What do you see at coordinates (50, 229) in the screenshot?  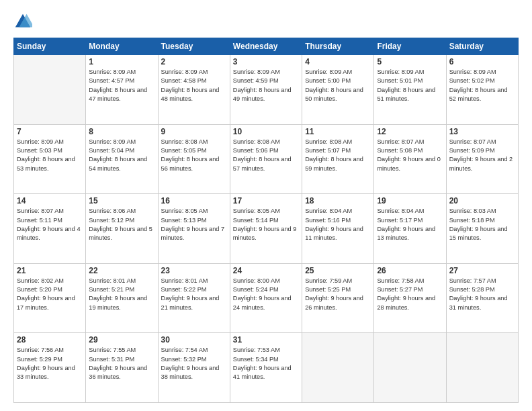 I see `calendar-cell: 14 Sunrise: 8:07 AMSunset: 5:11 PMDaylig…` at bounding box center [50, 229].